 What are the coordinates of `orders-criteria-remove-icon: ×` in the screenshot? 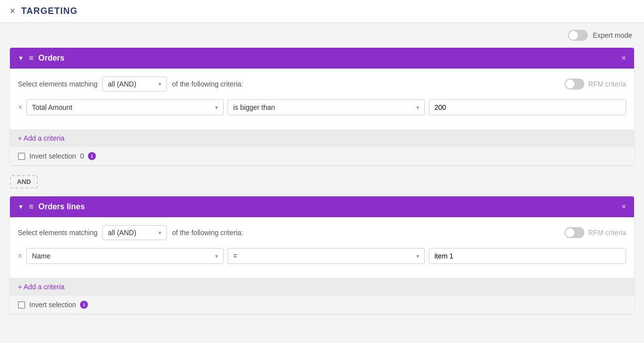 It's located at (20, 107).